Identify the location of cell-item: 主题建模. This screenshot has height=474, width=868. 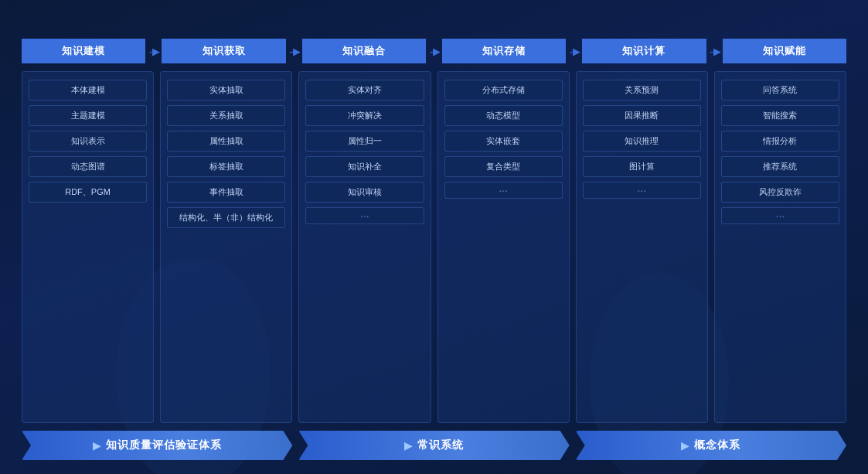
(88, 116).